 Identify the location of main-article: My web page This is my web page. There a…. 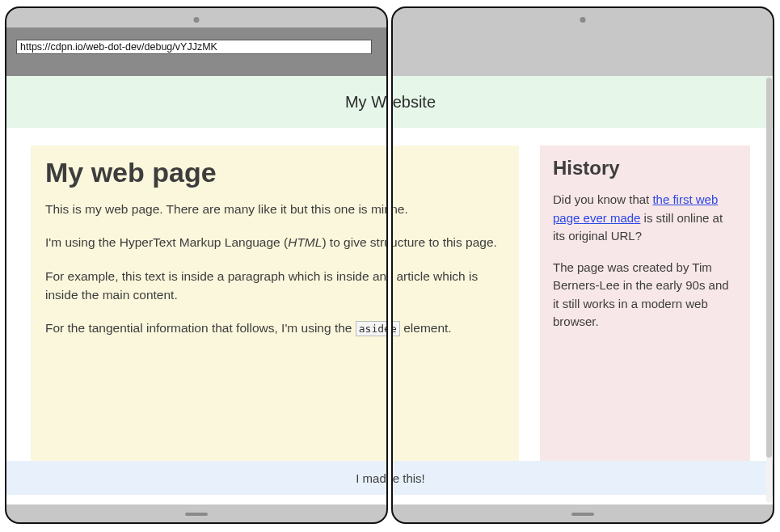
(456, 303).